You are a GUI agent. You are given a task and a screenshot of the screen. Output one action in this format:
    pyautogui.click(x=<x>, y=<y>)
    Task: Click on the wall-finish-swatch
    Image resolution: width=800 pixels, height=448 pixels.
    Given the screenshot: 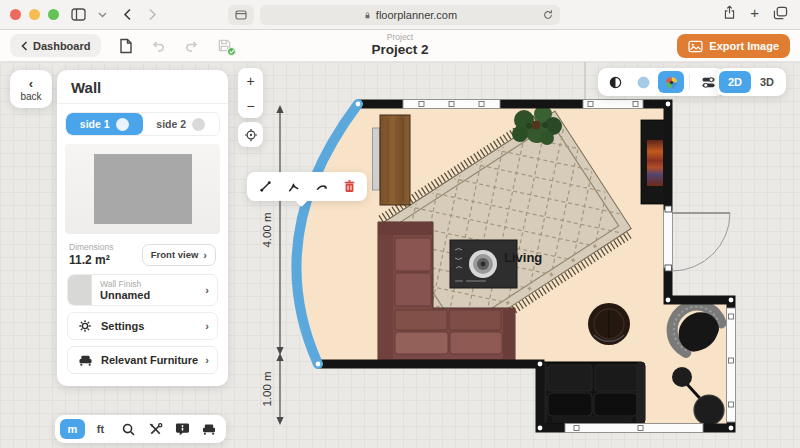 What is the action you would take?
    pyautogui.click(x=143, y=189)
    